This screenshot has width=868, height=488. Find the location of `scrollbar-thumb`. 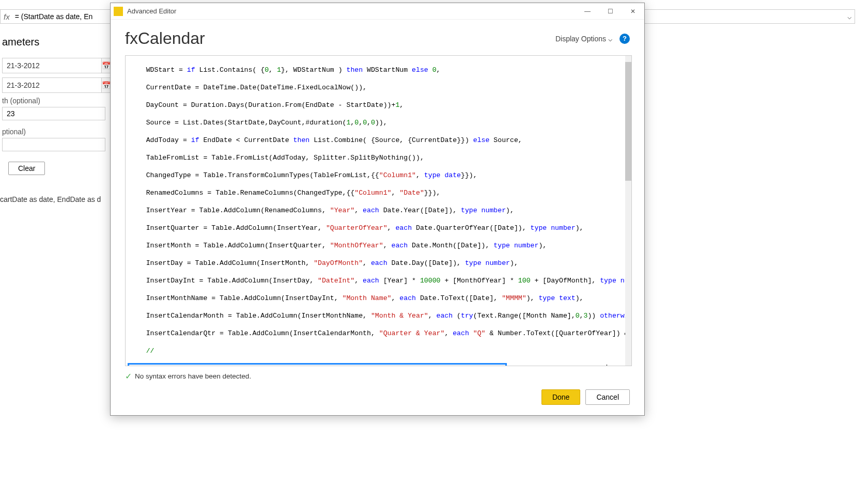

scrollbar-thumb is located at coordinates (628, 121).